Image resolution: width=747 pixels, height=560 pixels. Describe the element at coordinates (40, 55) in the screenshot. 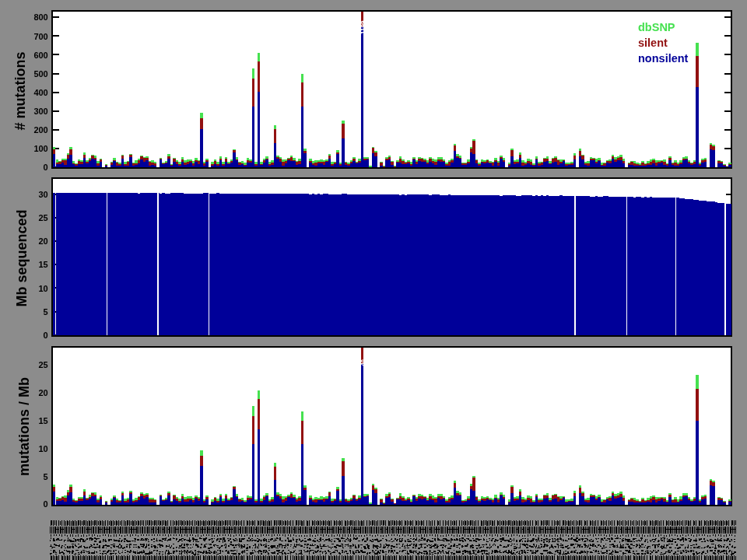

I see `svg-text: 600` at that location.